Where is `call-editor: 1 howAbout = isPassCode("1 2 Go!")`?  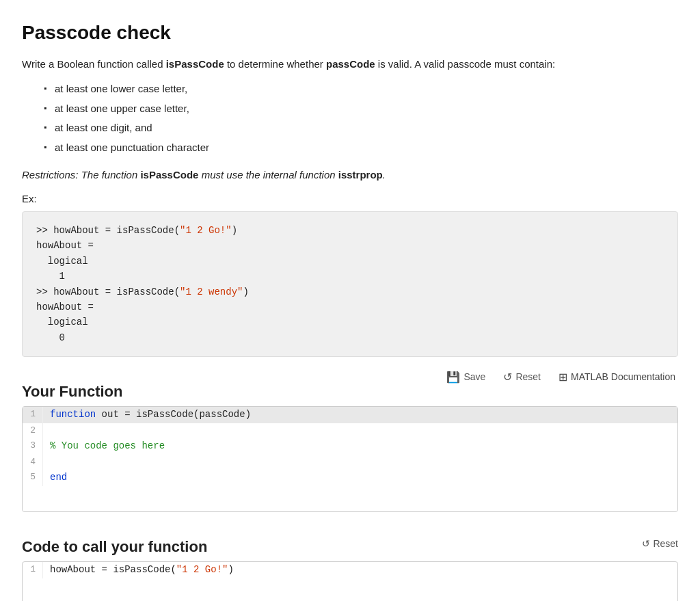 call-editor: 1 howAbout = isPassCode("1 2 Go!") is located at coordinates (350, 581).